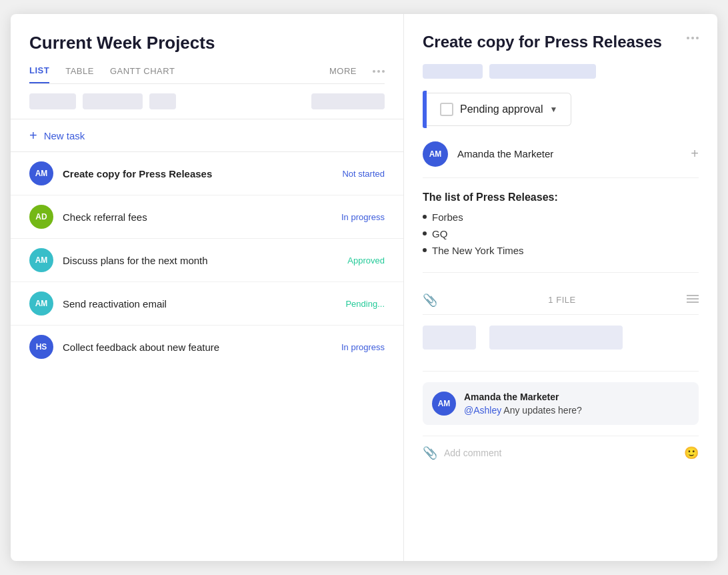 The height and width of the screenshot is (575, 728). What do you see at coordinates (561, 109) in the screenshot?
I see `status-section: Pending approval ▼` at bounding box center [561, 109].